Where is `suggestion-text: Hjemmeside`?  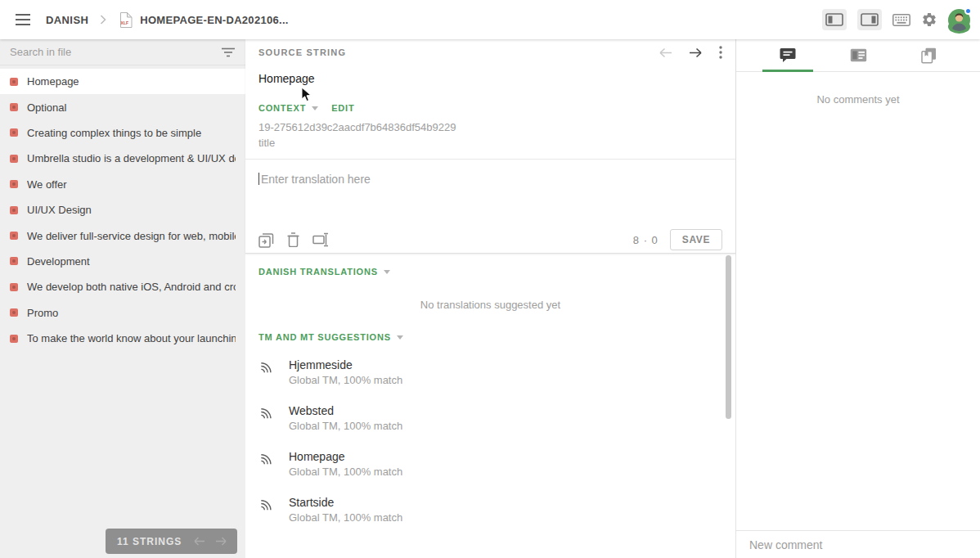
suggestion-text: Hjemmeside is located at coordinates (345, 365).